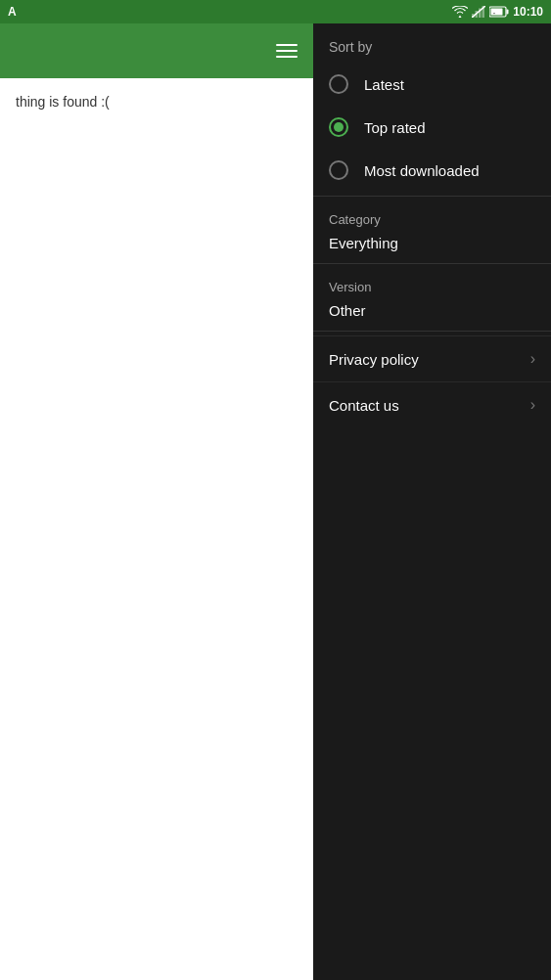 This screenshot has width=551, height=980. What do you see at coordinates (433, 297) in the screenshot?
I see `version-section: Version Other` at bounding box center [433, 297].